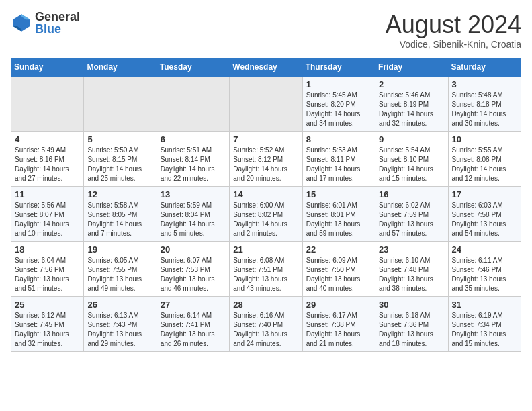 The image size is (532, 411). What do you see at coordinates (339, 150) in the screenshot?
I see `cell-text: Sunrise: 5:53 AM` at bounding box center [339, 150].